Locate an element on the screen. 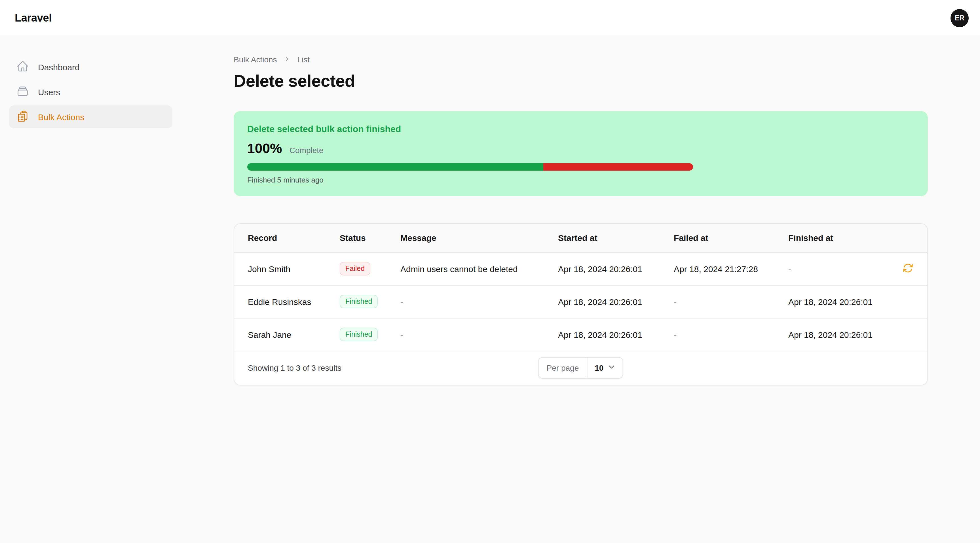 This screenshot has height=543, width=980. arrow-path-icon is located at coordinates (908, 268).